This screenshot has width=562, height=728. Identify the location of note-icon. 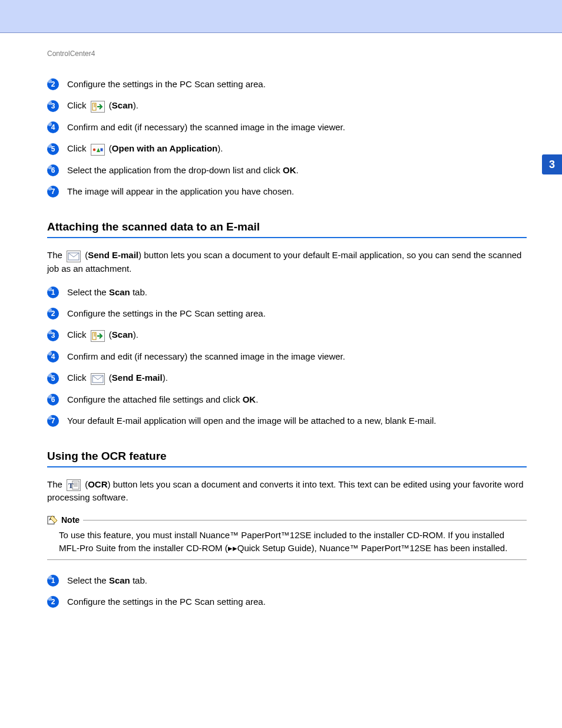
(52, 520).